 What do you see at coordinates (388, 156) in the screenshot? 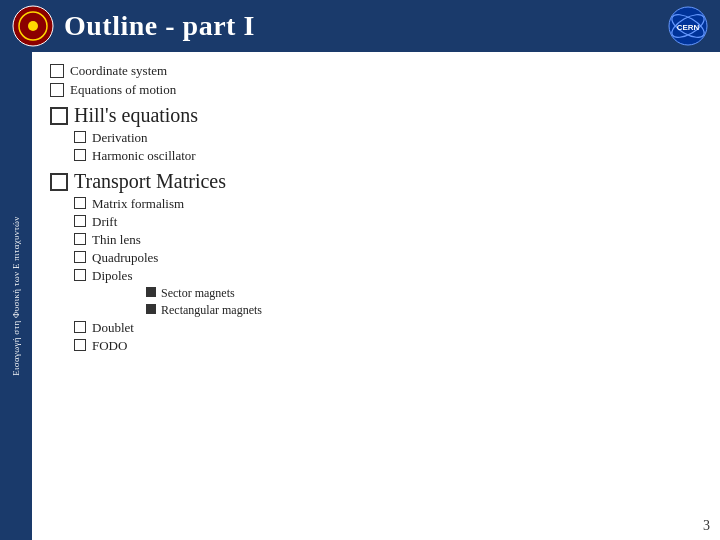
I see `list-item-harmonic: Harmonic oscillator` at bounding box center [388, 156].